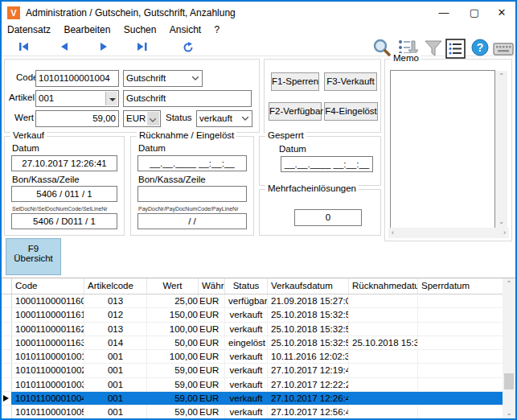 The width and height of the screenshot is (517, 420). I want to click on type-select: Gutschrift, so click(162, 79).